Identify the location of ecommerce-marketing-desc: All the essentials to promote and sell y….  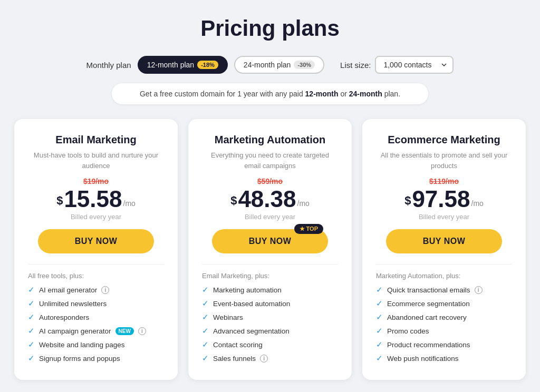
(444, 160).